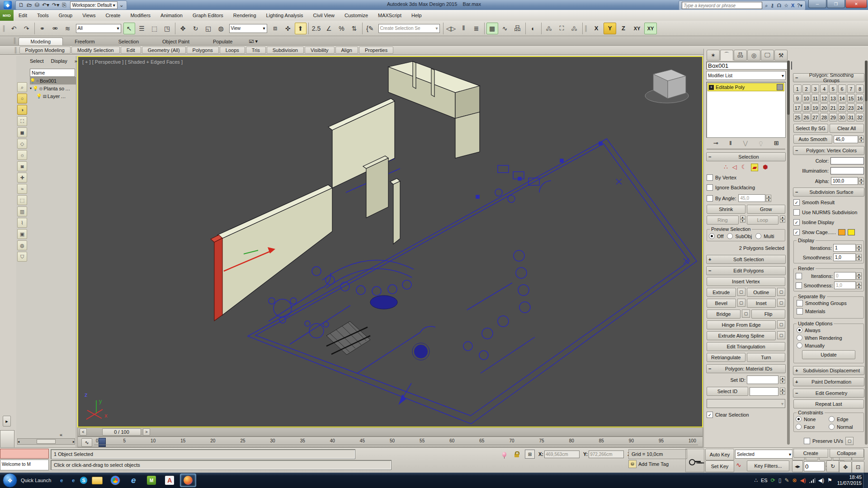 The image size is (868, 488). What do you see at coordinates (746, 87) in the screenshot?
I see `stack-item-editable-poly: + Editable Poly` at bounding box center [746, 87].